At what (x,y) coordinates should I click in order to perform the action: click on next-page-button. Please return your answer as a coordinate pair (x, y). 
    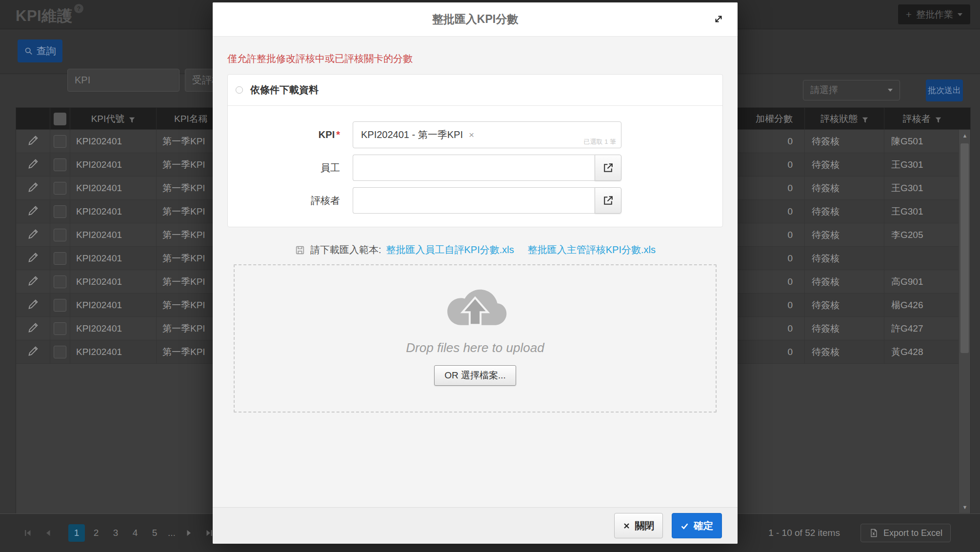
    Looking at the image, I should click on (189, 533).